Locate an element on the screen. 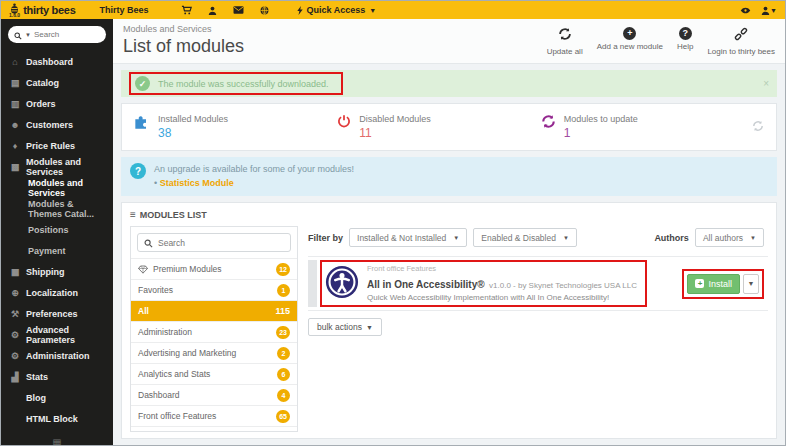  stat-installed-modules: Installed Modules 38 is located at coordinates (236, 127).